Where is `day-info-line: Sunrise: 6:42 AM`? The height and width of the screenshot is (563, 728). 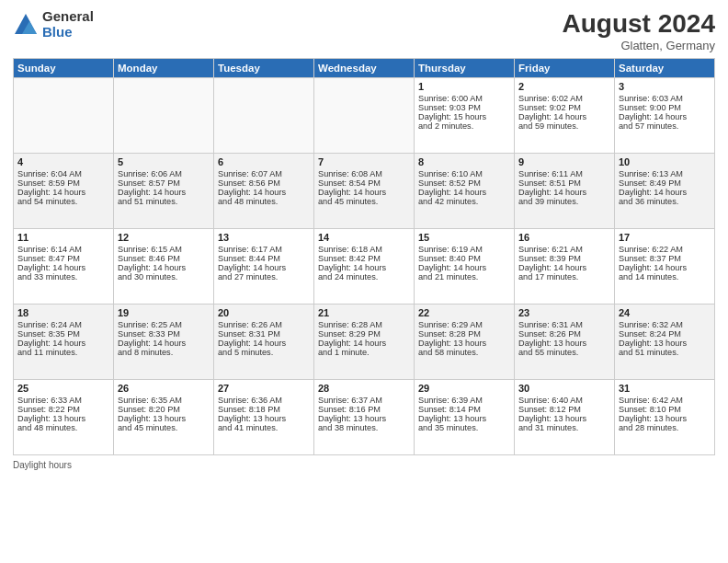 day-info-line: Sunrise: 6:42 AM is located at coordinates (665, 400).